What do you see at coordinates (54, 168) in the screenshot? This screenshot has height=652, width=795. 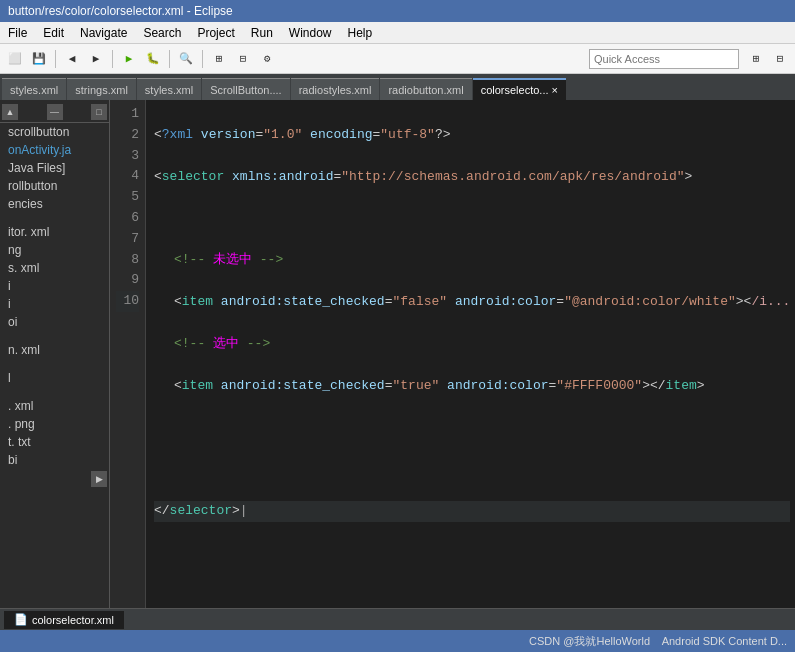 I see `sidebar-item-javafiles: Java Files]` at bounding box center [54, 168].